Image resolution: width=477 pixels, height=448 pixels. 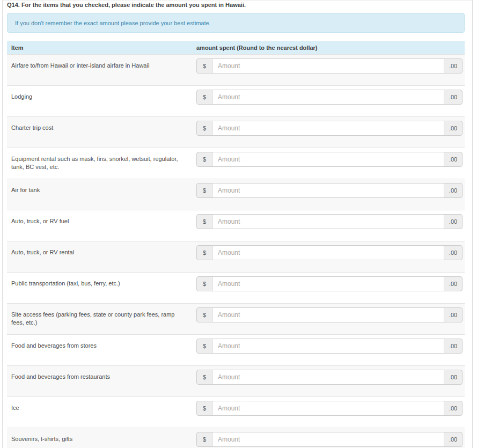 What do you see at coordinates (236, 132) in the screenshot?
I see `table-row: Charter trip cost $ .00` at bounding box center [236, 132].